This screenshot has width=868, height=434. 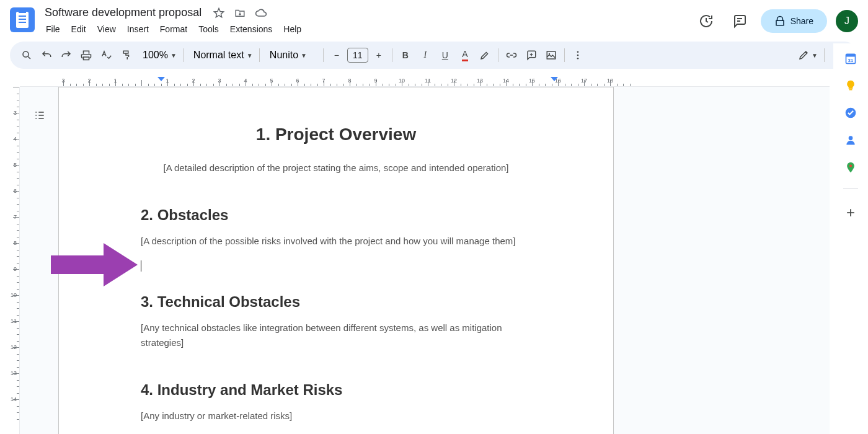 What do you see at coordinates (107, 29) in the screenshot?
I see `menu-view: View` at bounding box center [107, 29].